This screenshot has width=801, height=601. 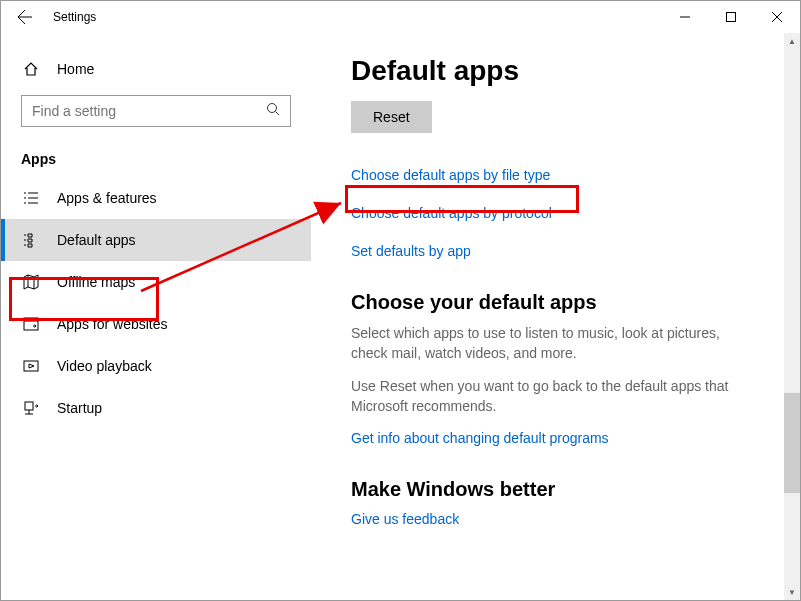 I want to click on page-title: Default apps, so click(x=560, y=71).